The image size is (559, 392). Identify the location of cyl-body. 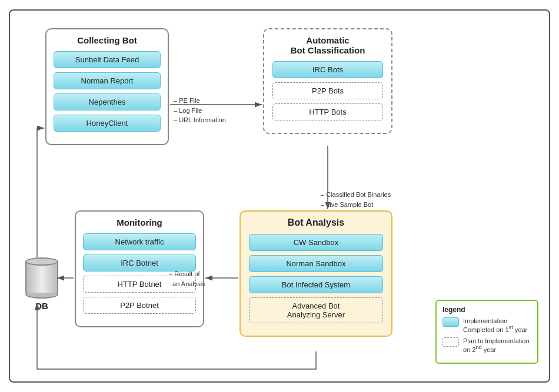
(42, 277).